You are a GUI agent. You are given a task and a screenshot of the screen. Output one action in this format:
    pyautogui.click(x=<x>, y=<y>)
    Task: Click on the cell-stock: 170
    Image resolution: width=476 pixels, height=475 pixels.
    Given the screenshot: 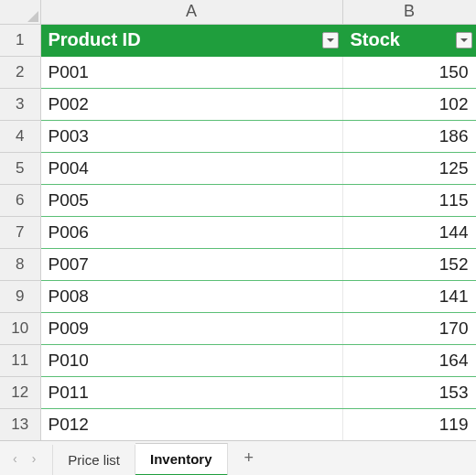 What is the action you would take?
    pyautogui.click(x=409, y=328)
    